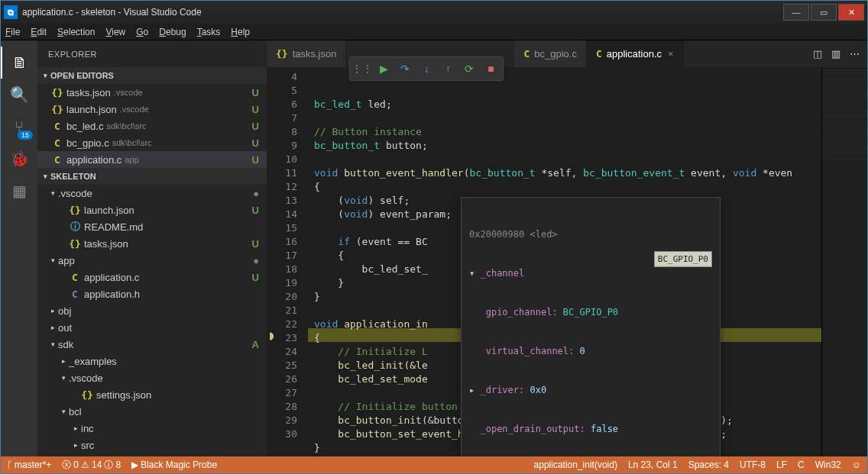 The width and height of the screenshot is (868, 474). Describe the element at coordinates (152, 378) in the screenshot. I see `tree-sdk-vscode: ▾.vscode` at that location.